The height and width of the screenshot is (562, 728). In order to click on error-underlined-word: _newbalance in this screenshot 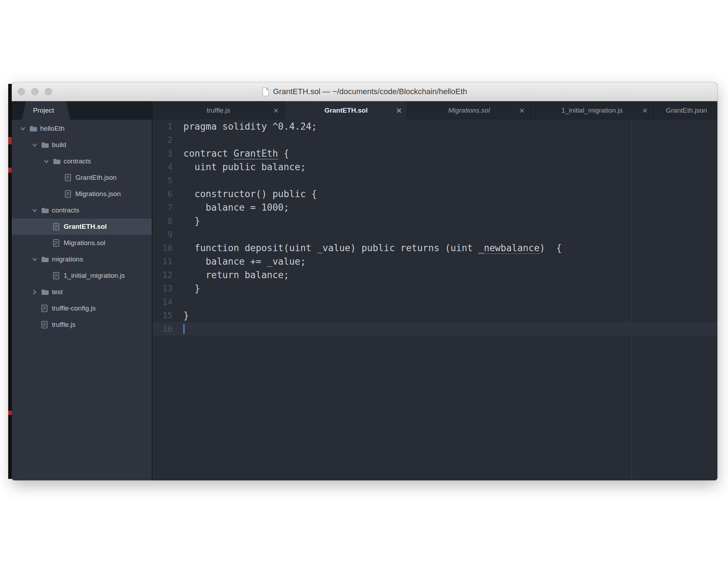, I will do `click(509, 248)`.